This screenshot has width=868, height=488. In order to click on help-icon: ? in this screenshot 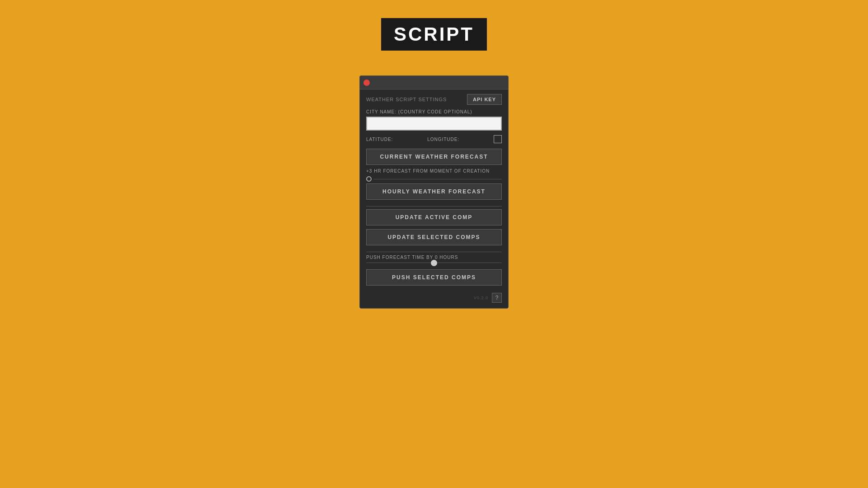, I will do `click(497, 298)`.